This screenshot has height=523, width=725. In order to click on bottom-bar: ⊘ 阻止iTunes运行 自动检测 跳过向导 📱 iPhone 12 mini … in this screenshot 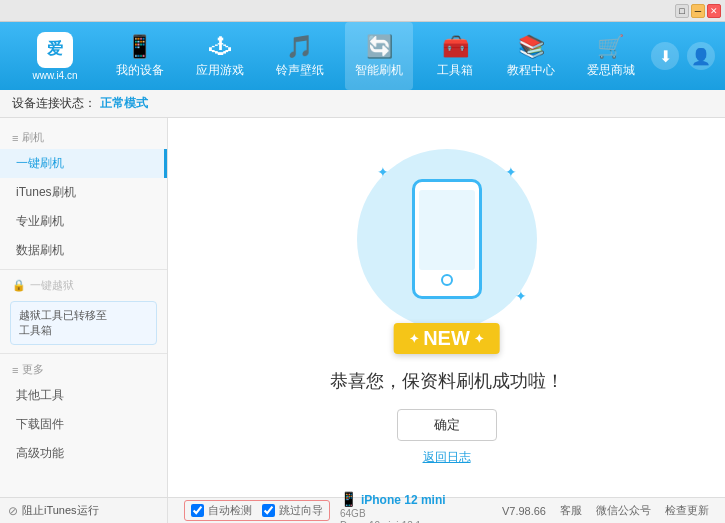, I will do `click(362, 510)`.